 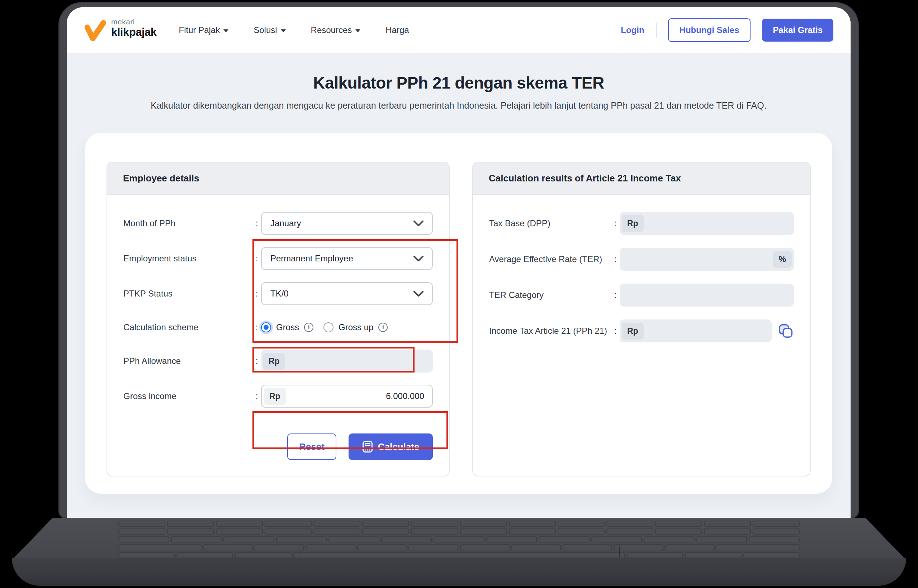 What do you see at coordinates (642, 179) in the screenshot?
I see `results-card-title: Calculation results of Article 21 Income…` at bounding box center [642, 179].